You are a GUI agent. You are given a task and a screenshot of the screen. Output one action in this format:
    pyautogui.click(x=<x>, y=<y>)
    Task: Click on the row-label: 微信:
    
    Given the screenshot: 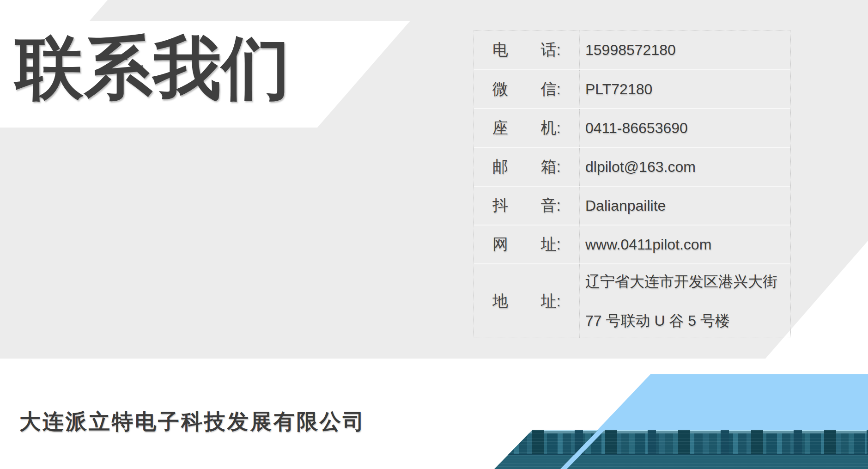 What is the action you would take?
    pyautogui.click(x=527, y=89)
    